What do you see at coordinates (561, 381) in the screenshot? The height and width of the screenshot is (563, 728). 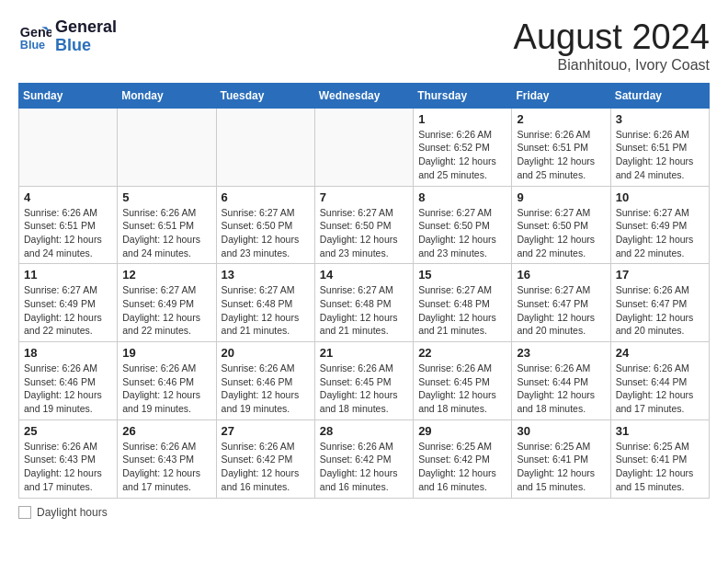 I see `calendar-cell: 23Sunrise: 6:26 AM Sunset: 6:44 PM Dayli…` at bounding box center [561, 381].